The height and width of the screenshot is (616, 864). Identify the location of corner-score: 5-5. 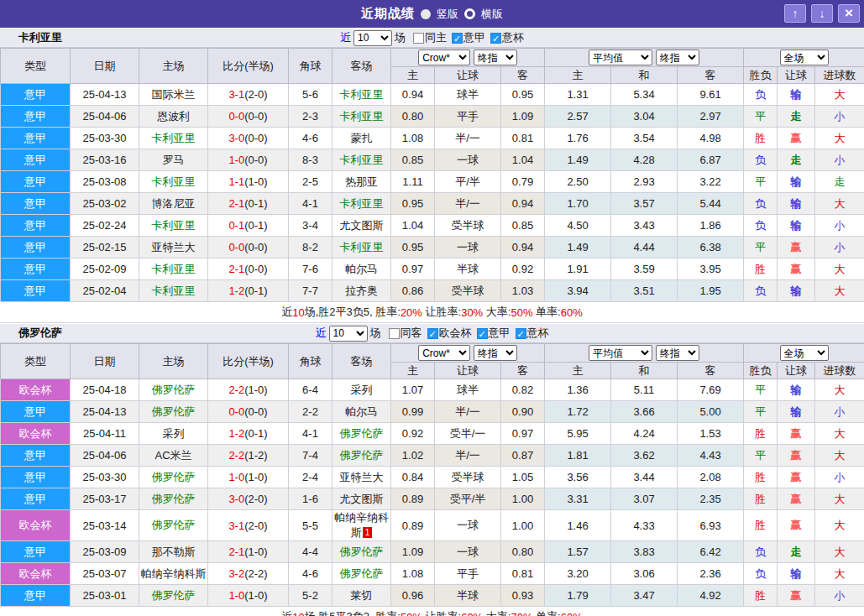
(311, 525).